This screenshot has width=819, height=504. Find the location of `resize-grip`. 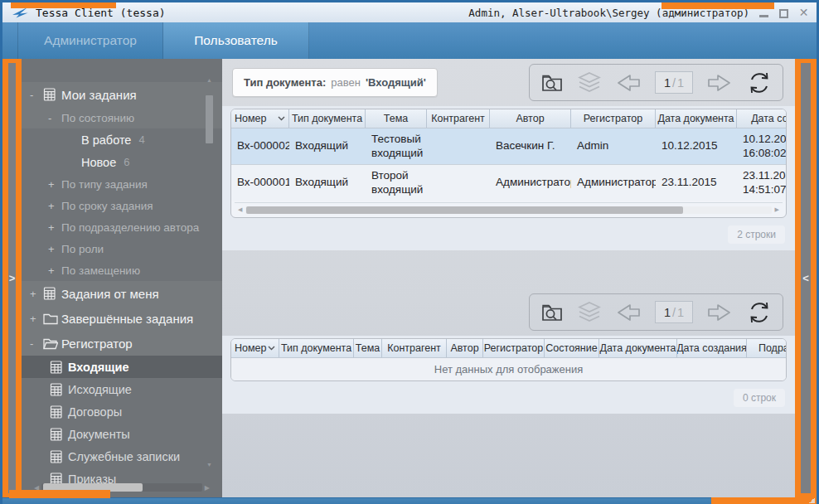

resize-grip is located at coordinates (812, 501).